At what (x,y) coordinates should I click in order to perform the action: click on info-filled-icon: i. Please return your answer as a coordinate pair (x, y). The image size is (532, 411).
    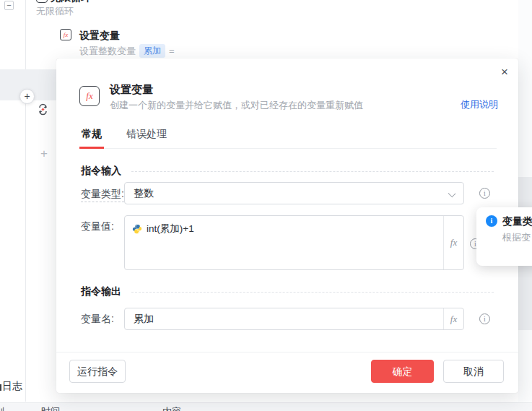
    Looking at the image, I should click on (492, 221).